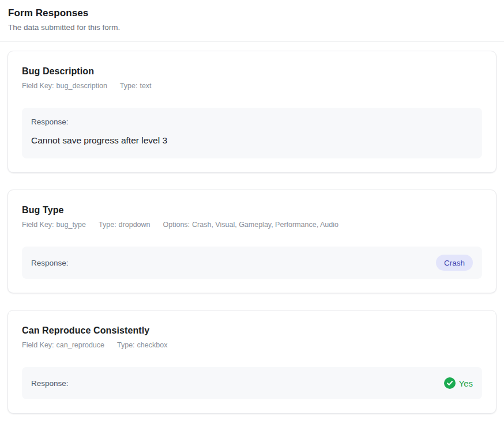  Describe the element at coordinates (252, 263) in the screenshot. I see `response-box: Response: Crash` at that location.